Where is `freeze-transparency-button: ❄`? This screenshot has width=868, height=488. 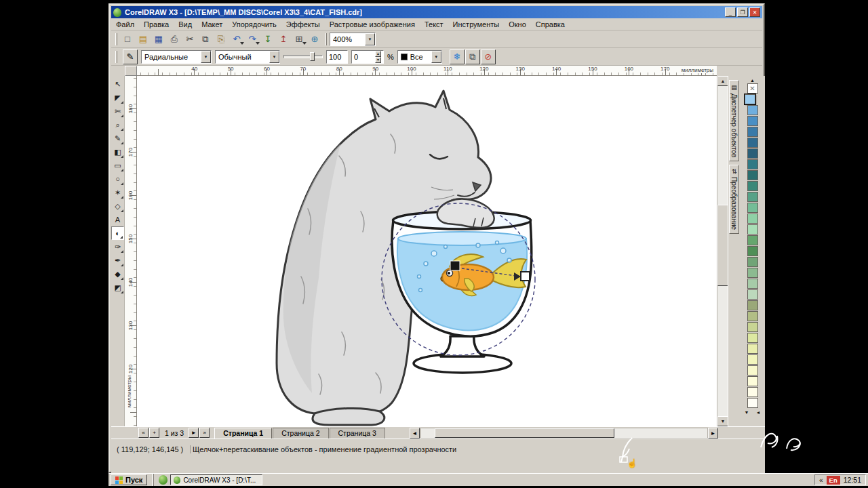 freeze-transparency-button: ❄ is located at coordinates (457, 57).